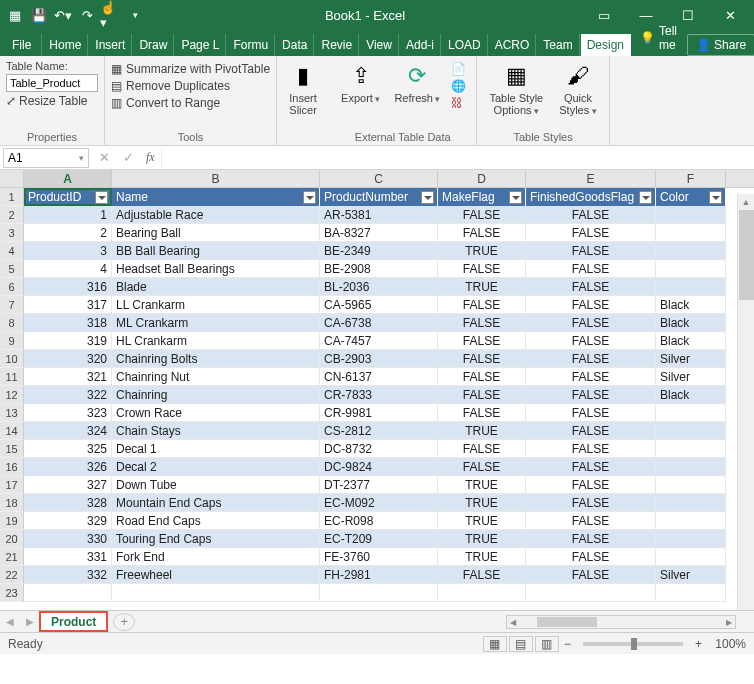 The height and width of the screenshot is (684, 754). What do you see at coordinates (12, 431) in the screenshot?
I see `row-header: 14` at bounding box center [12, 431].